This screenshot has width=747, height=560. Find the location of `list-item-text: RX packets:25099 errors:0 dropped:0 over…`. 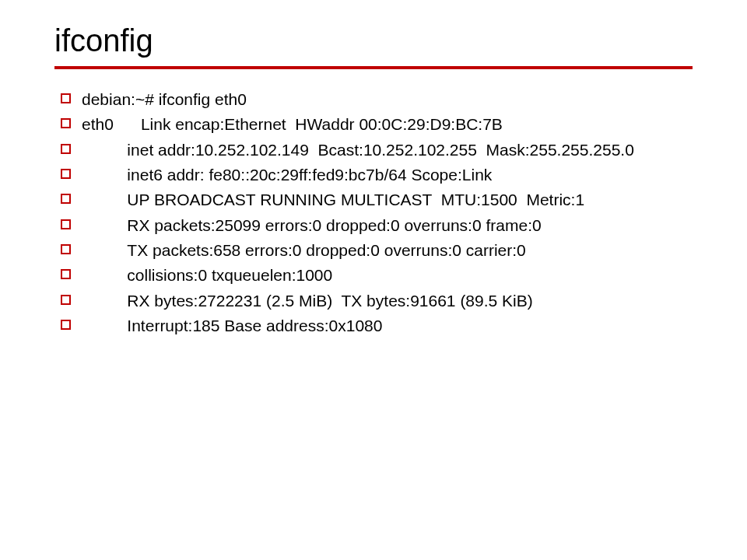

list-item-text: RX packets:25099 errors:0 dropped:0 over… is located at coordinates (388, 226).